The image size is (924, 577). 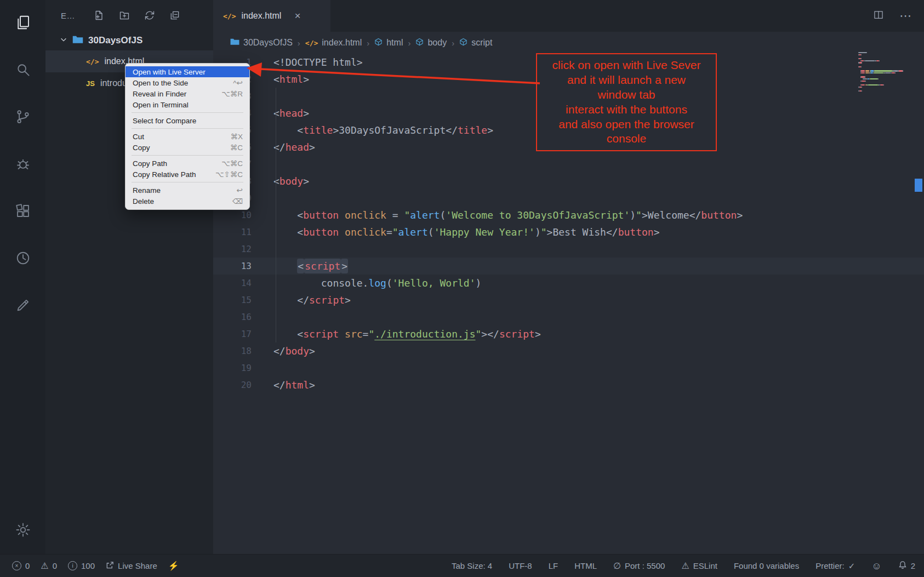 I want to click on status-lf: LF, so click(x=554, y=565).